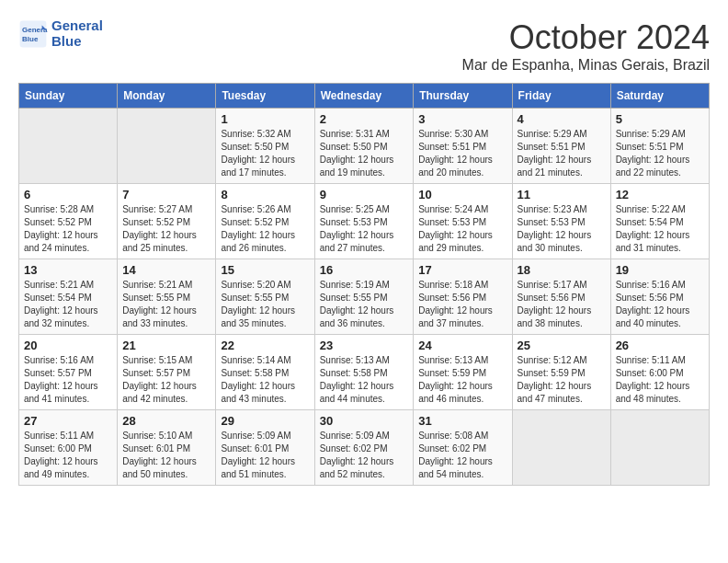  I want to click on logo-icon: General Blue, so click(33, 34).